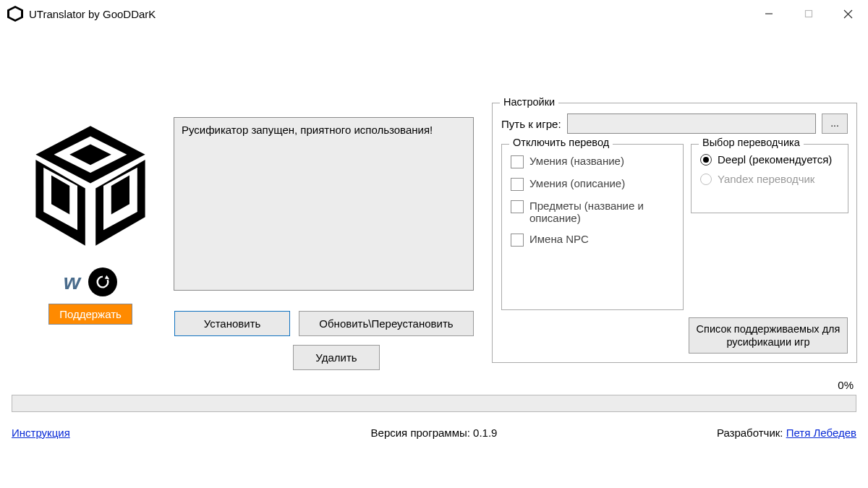 The width and height of the screenshot is (868, 488). I want to click on window-controls, so click(809, 14).